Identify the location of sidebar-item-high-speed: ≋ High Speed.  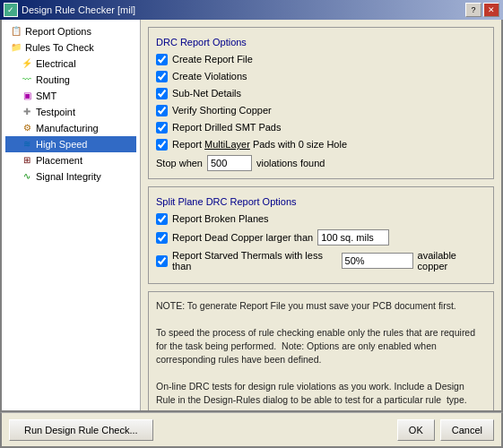
(71, 144).